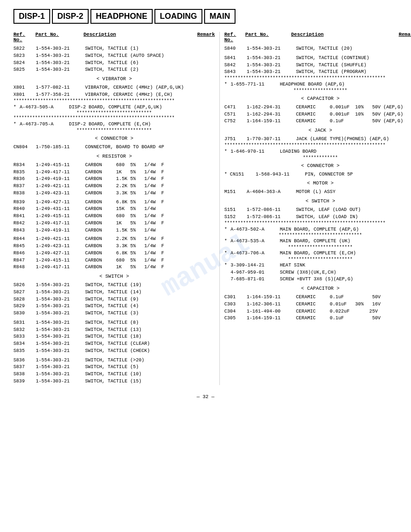  I want to click on header: DISP-1 DISP-2 HEADPHONE LOADING MAIN, so click(206, 16).